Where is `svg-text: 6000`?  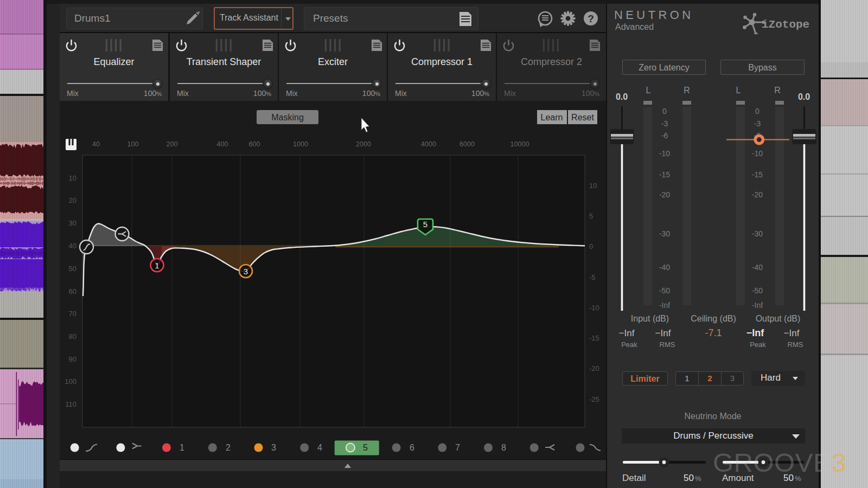 svg-text: 6000 is located at coordinates (467, 144).